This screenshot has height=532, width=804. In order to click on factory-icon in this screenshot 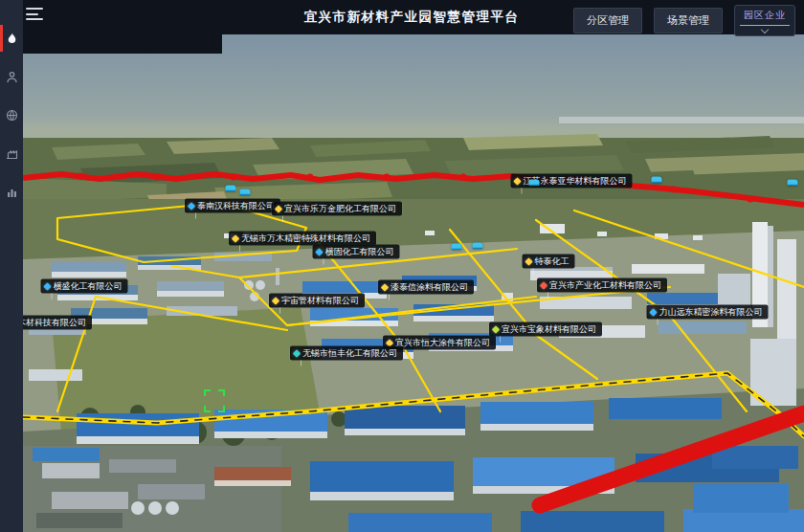, I will do `click(11, 153)`.